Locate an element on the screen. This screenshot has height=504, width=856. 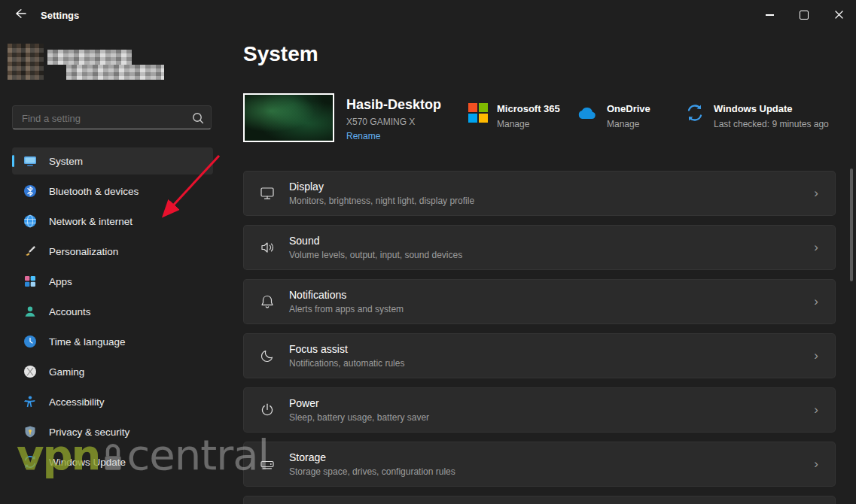
card-power: Power Sleep, battery usage, battery save… is located at coordinates (539, 410).